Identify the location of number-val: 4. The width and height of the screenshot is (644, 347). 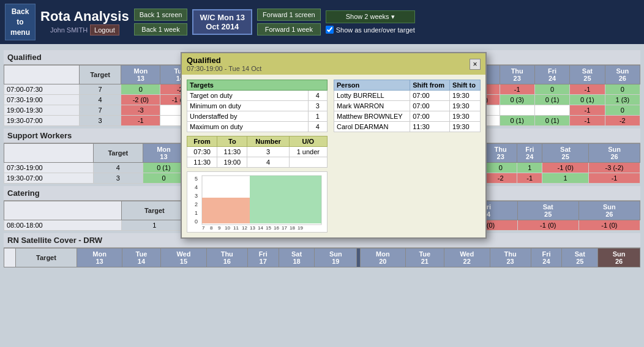
(268, 163).